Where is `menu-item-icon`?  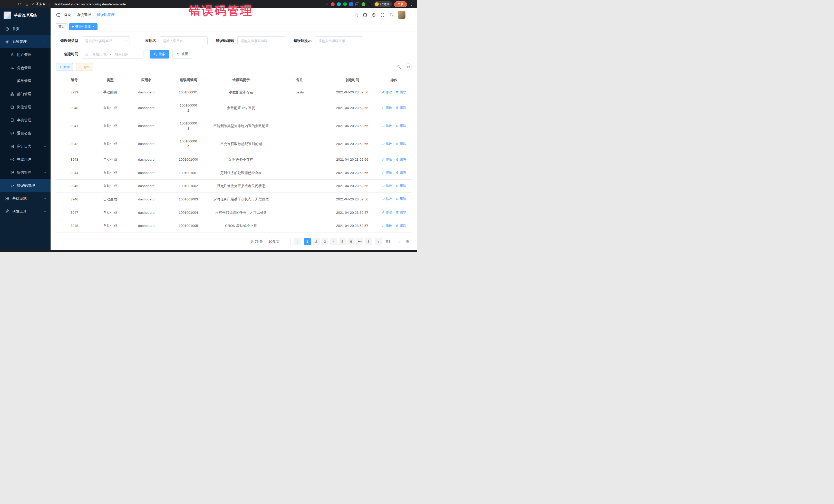
menu-item-icon is located at coordinates (12, 81).